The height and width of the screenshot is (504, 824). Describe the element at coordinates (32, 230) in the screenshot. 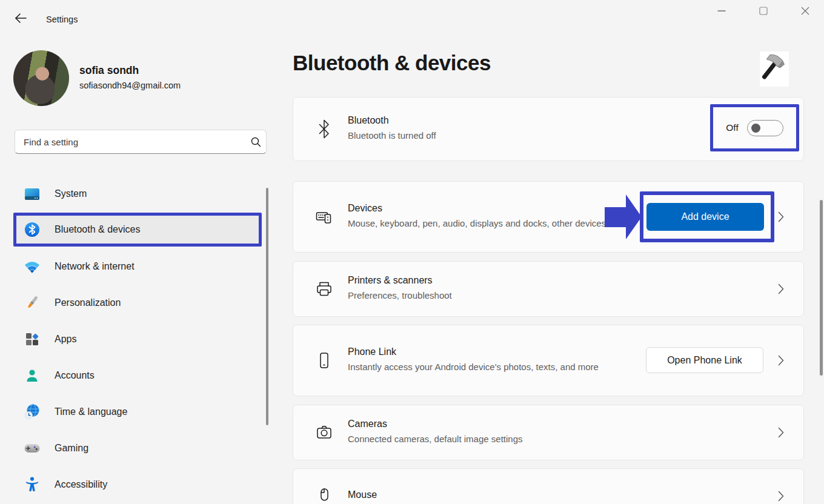

I see `bluetooth-icon` at that location.